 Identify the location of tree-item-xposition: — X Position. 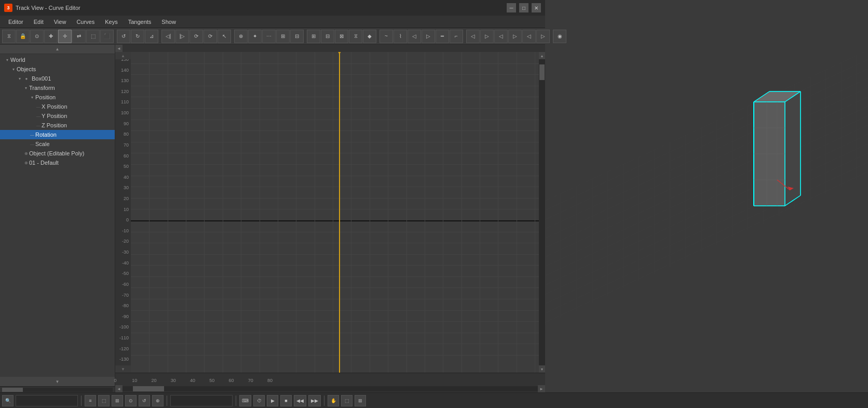
(57, 107).